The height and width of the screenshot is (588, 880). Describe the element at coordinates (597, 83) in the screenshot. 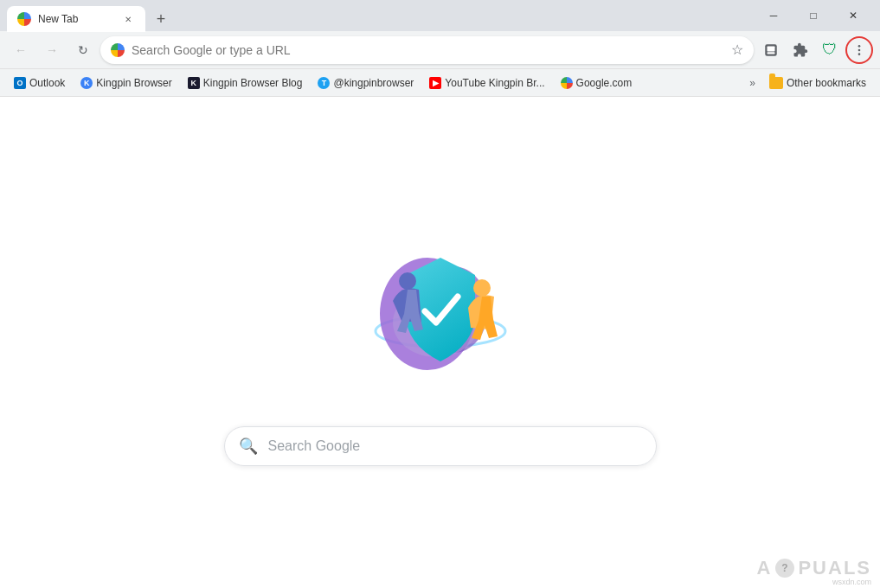

I see `bookmark-google: Google.com` at that location.